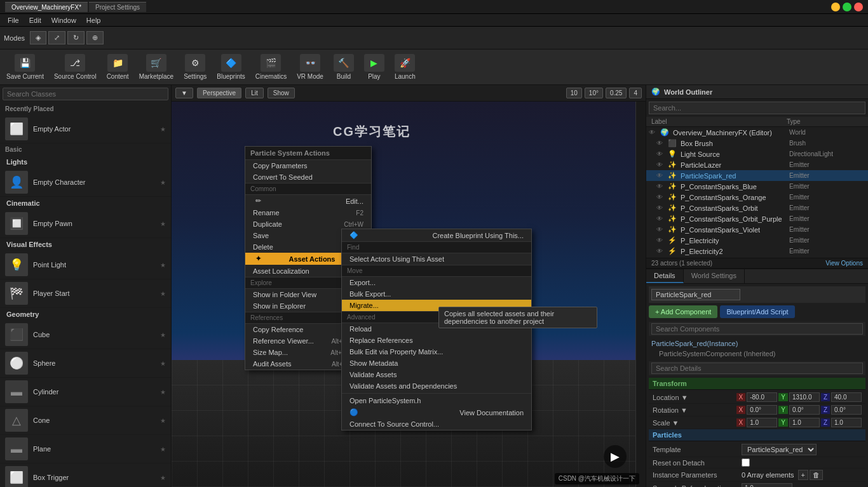  Describe the element at coordinates (804, 410) in the screenshot. I see `rotation-y` at that location.